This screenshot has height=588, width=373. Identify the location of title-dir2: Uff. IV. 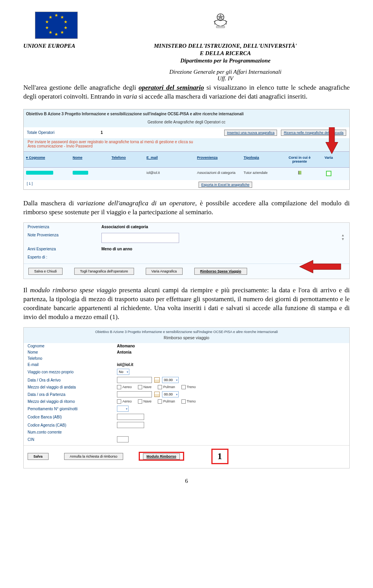
(225, 78).